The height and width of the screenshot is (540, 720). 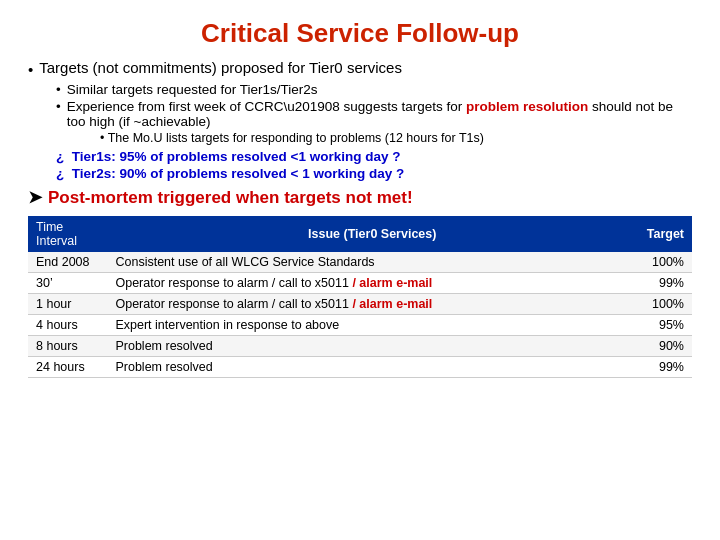 What do you see at coordinates (68, 284) in the screenshot?
I see `cell-time: 30’` at bounding box center [68, 284].